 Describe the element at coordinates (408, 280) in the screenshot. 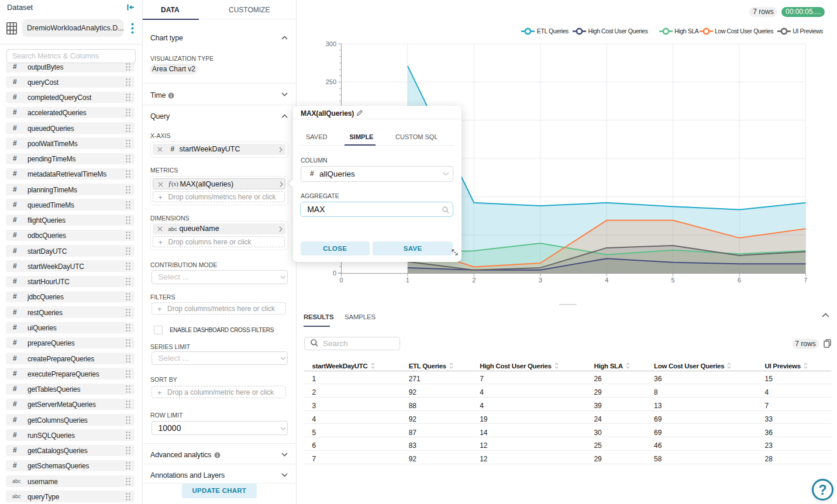

I see `svg-text: 1` at that location.